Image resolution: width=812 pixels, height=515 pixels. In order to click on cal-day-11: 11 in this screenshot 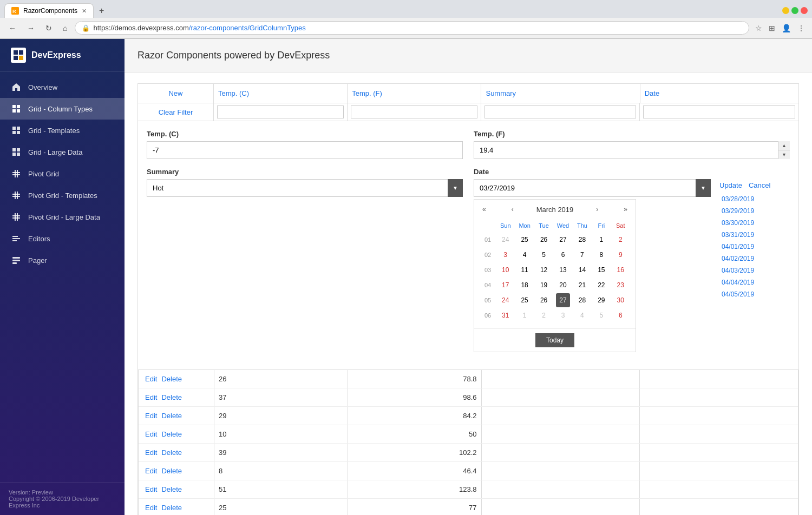, I will do `click(525, 270)`.